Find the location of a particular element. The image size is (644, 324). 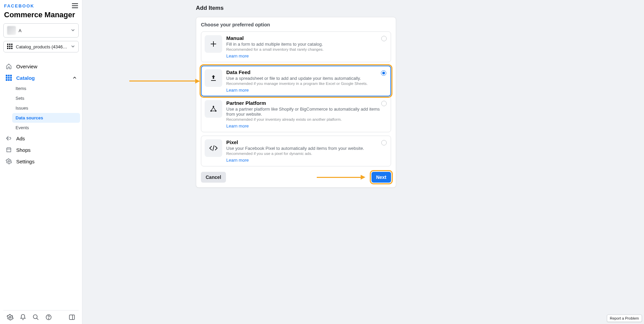

subnav-issues: Issues is located at coordinates (46, 108).